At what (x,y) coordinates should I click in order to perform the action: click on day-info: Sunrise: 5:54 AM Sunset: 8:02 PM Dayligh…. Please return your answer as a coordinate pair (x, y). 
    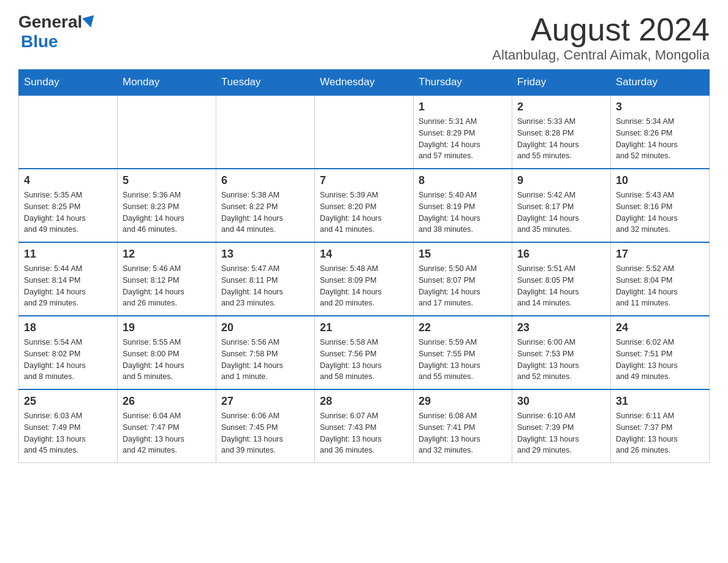
    Looking at the image, I should click on (68, 359).